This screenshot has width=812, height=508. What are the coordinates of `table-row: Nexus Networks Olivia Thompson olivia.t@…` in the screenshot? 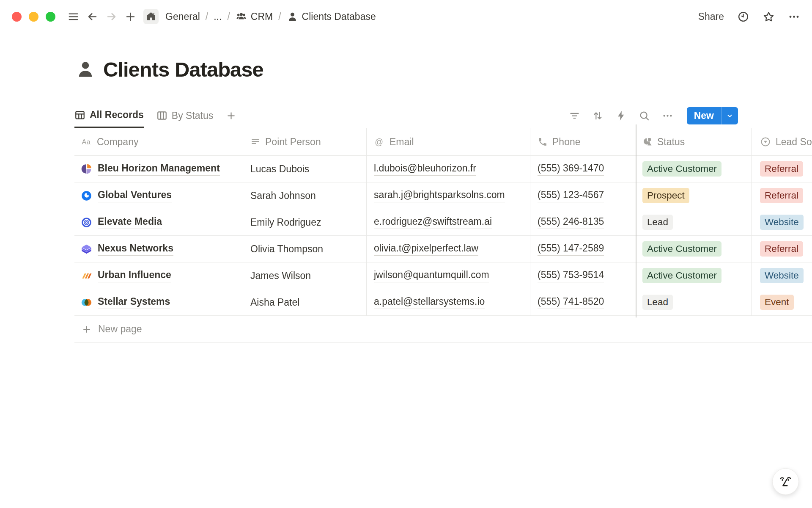 It's located at (443, 249).